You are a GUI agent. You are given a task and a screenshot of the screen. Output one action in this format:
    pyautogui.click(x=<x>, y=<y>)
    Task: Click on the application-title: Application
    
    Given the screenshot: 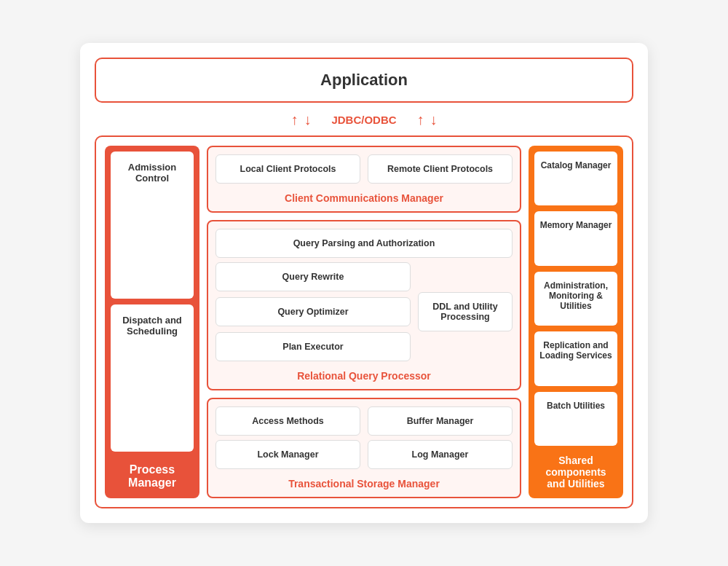 What is the action you would take?
    pyautogui.click(x=364, y=80)
    